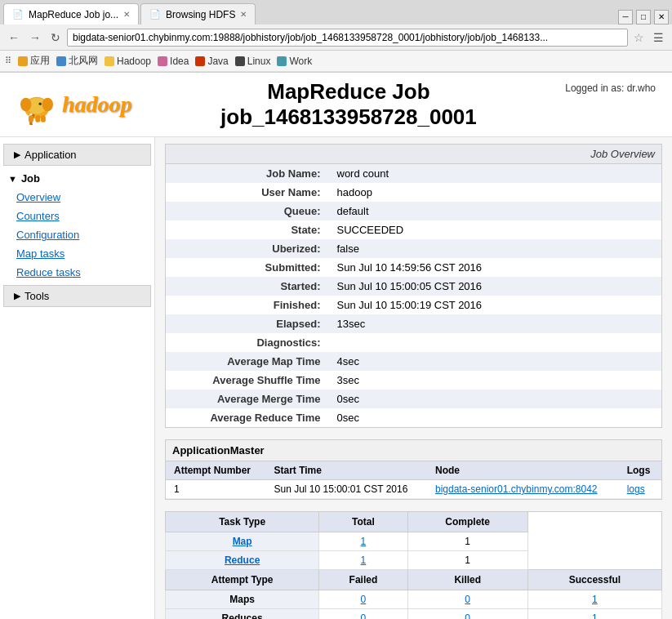 The height and width of the screenshot is (619, 672). Describe the element at coordinates (414, 343) in the screenshot. I see `job-overview-row: Diagnostics:` at that location.